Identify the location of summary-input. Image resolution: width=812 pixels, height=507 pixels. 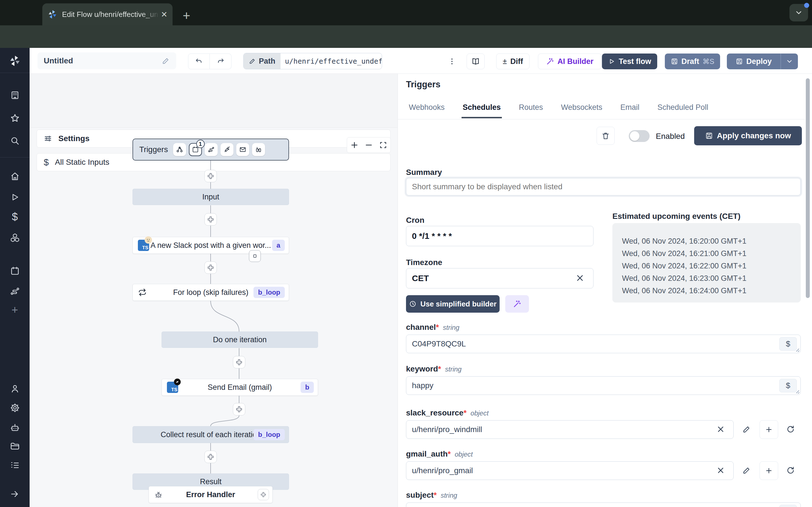
(603, 187).